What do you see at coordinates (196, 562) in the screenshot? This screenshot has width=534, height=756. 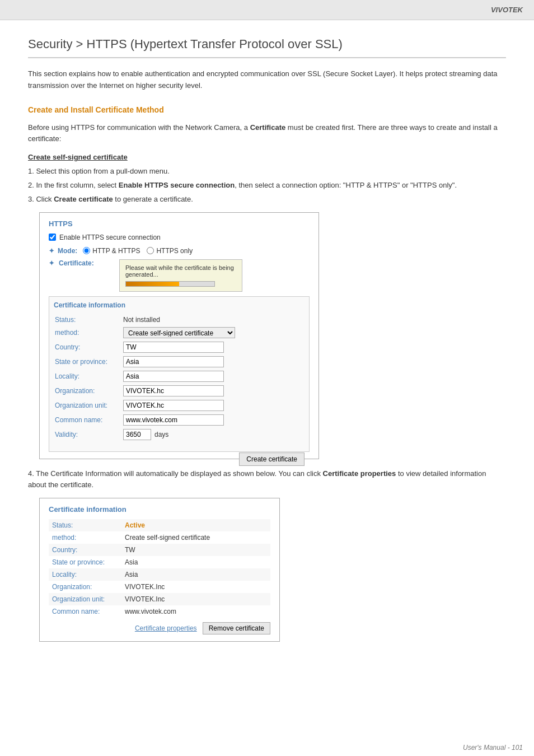 I see `state2-value: Asia` at bounding box center [196, 562].